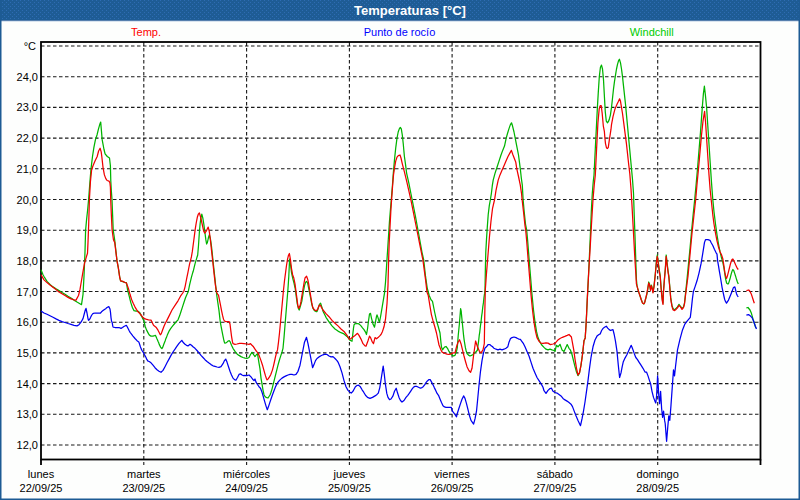 The image size is (800, 500). I want to click on svg-text: Temp., so click(146, 32).